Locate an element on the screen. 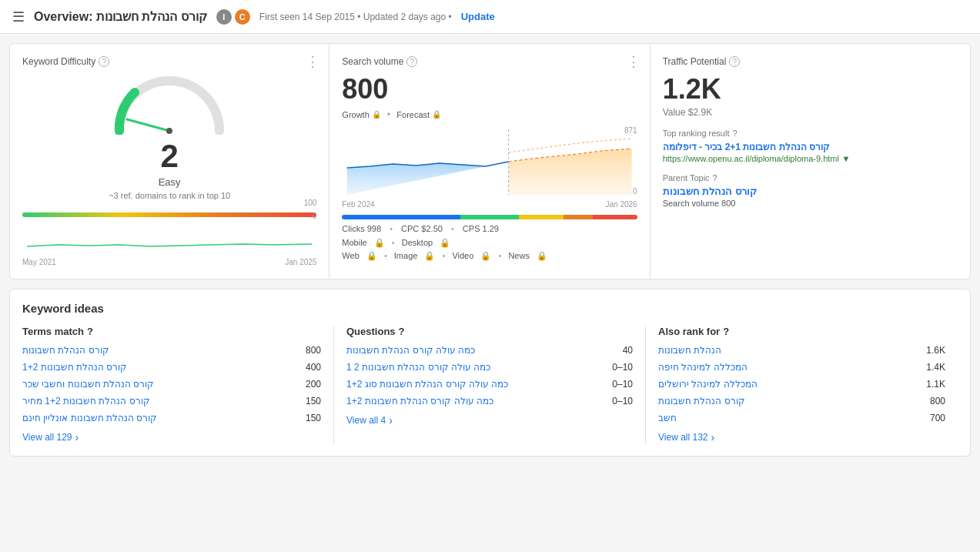  tp-value-label: Value $2.9K is located at coordinates (810, 112).